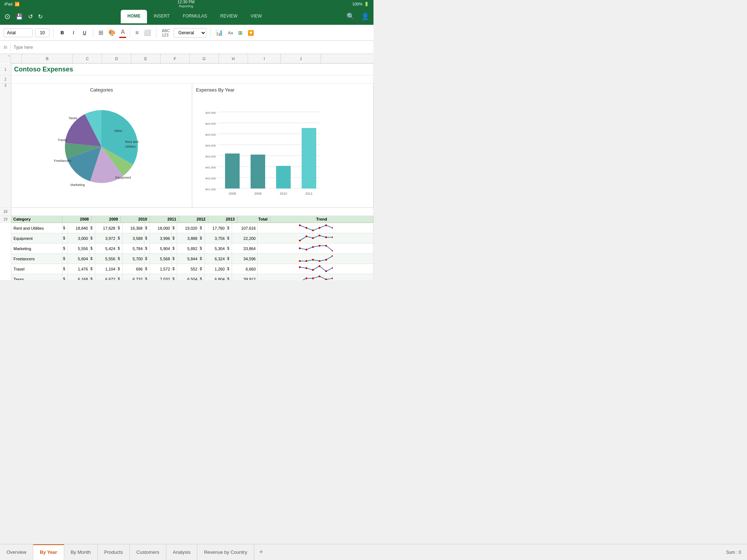 The width and height of the screenshot is (747, 560). I want to click on tab-review: REVIEW, so click(229, 17).